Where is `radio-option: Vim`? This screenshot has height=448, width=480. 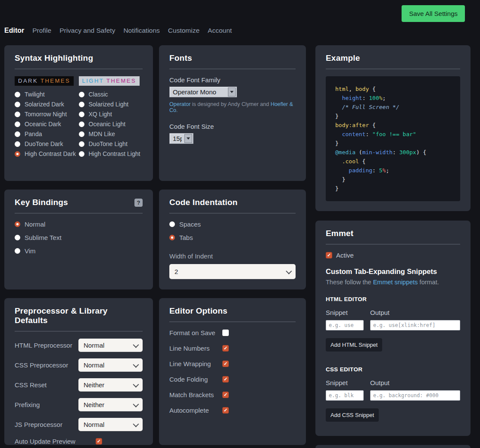
radio-option: Vim is located at coordinates (78, 251).